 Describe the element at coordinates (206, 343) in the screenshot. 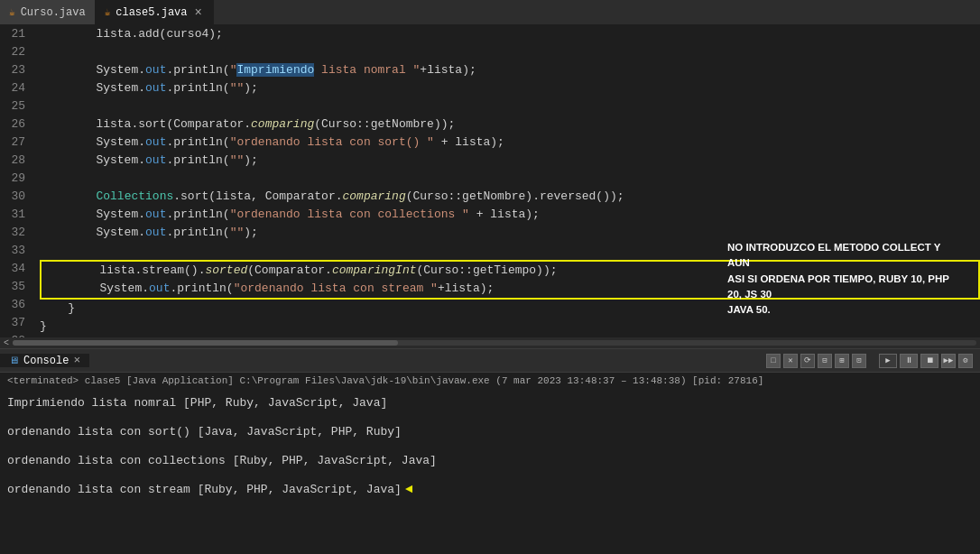

I see `scrollbar-thumb` at that location.